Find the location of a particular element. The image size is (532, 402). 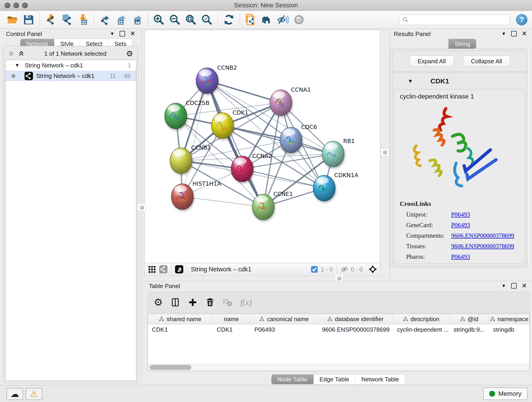

show-columns-icon is located at coordinates (175, 302).